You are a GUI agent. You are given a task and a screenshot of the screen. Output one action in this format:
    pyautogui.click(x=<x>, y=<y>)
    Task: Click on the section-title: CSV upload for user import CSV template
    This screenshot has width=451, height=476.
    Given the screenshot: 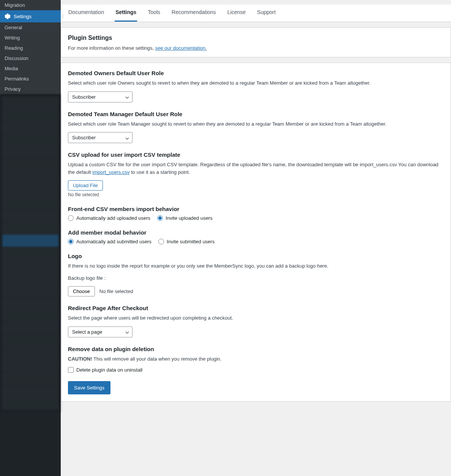 What is the action you would take?
    pyautogui.click(x=256, y=155)
    